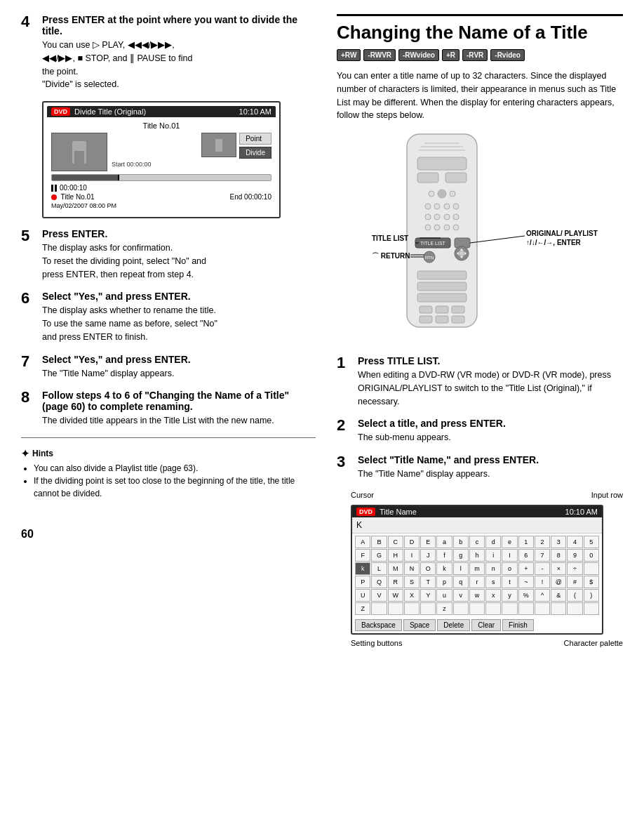 This screenshot has height=834, width=644. I want to click on char-t: t, so click(509, 582).